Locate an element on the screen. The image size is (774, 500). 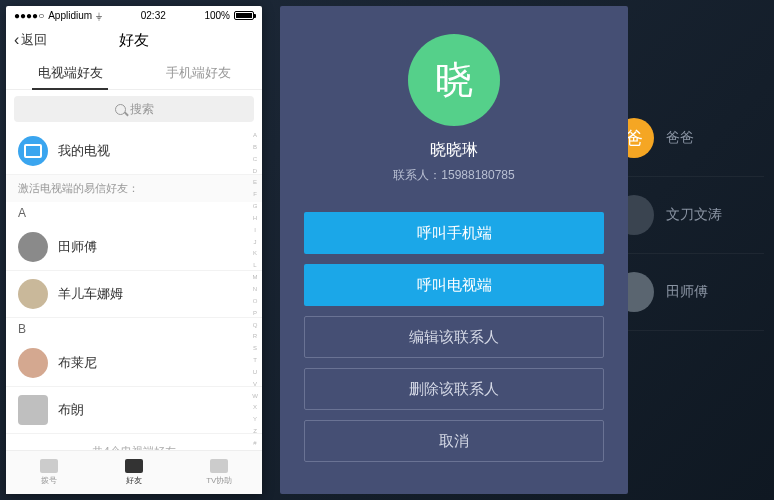
call-mobile-button: 呼叫手机端 is located at coordinates (454, 233).